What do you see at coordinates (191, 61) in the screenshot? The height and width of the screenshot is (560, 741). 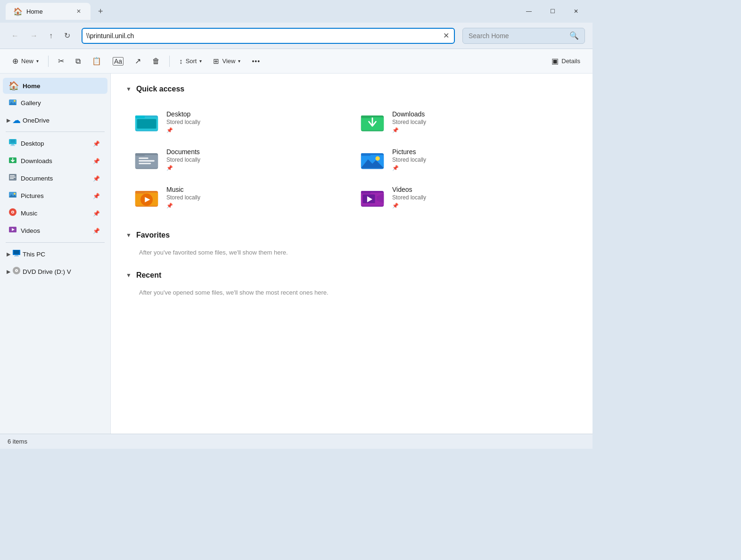 I see `sort-label: Sort` at bounding box center [191, 61].